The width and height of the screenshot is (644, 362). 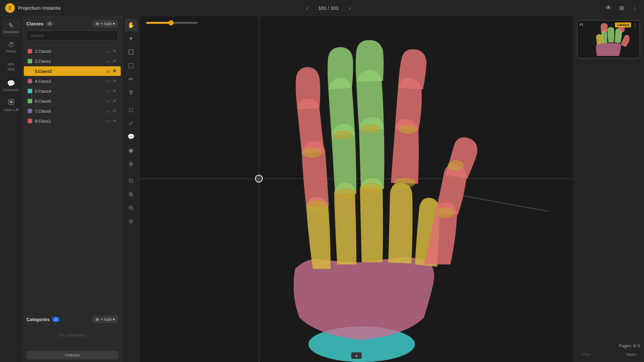 I want to click on add-category-button: ⊕ + Add ▾, so click(x=105, y=319).